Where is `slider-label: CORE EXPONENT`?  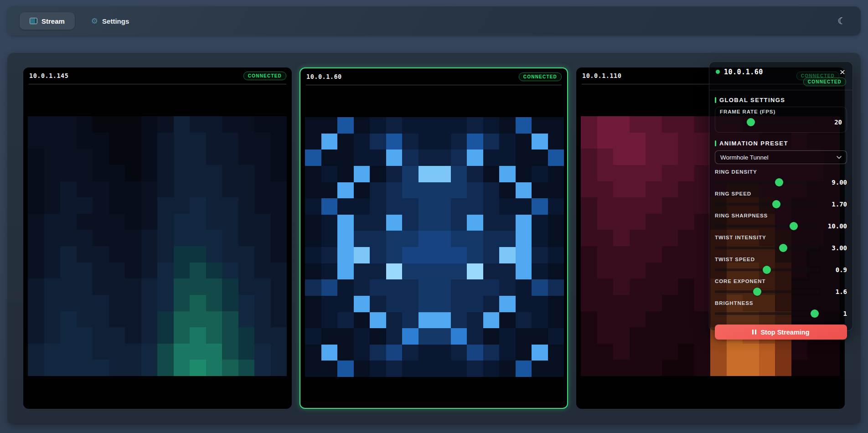
slider-label: CORE EXPONENT is located at coordinates (781, 281).